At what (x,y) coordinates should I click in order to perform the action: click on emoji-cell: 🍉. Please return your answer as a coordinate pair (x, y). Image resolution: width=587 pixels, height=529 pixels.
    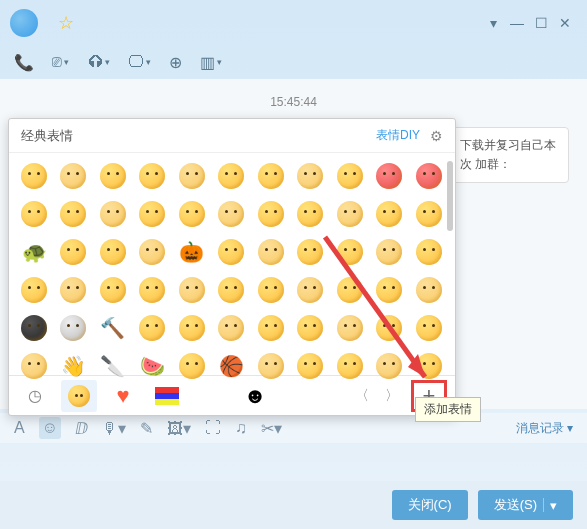
    Looking at the image, I should click on (152, 366).